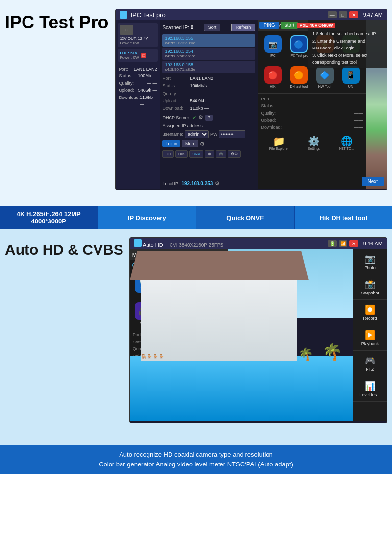  What do you see at coordinates (168, 154) in the screenshot?
I see `dh-icon: DH` at bounding box center [168, 154].